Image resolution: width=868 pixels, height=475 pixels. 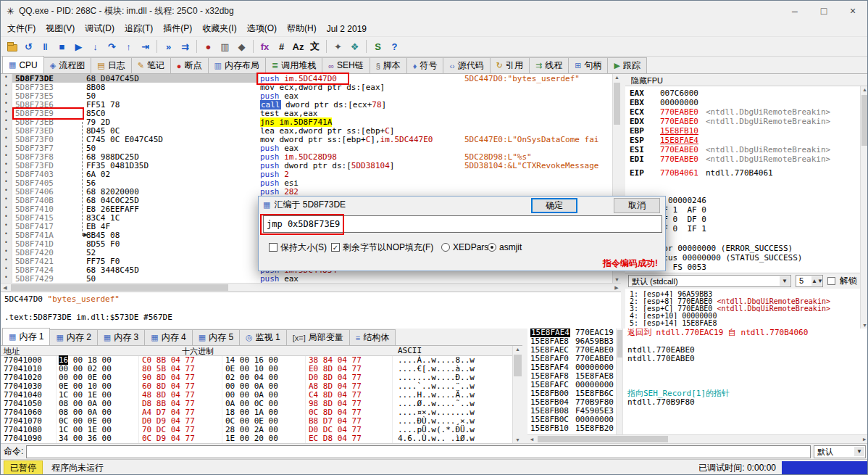 What do you see at coordinates (383, 247) in the screenshot?
I see `checkbox-nop-fill: ✓剩余字节以NOP填充(F)` at bounding box center [383, 247].